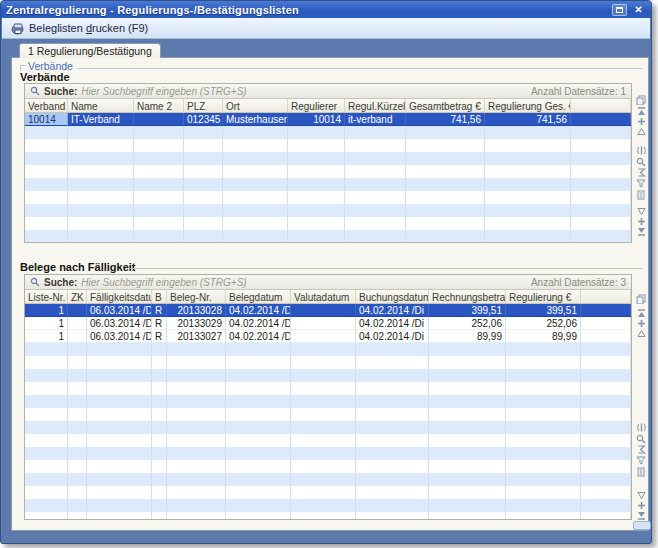 The width and height of the screenshot is (658, 548). I want to click on column-header-buchungsdatum: Buchungsdatum, so click(392, 296).